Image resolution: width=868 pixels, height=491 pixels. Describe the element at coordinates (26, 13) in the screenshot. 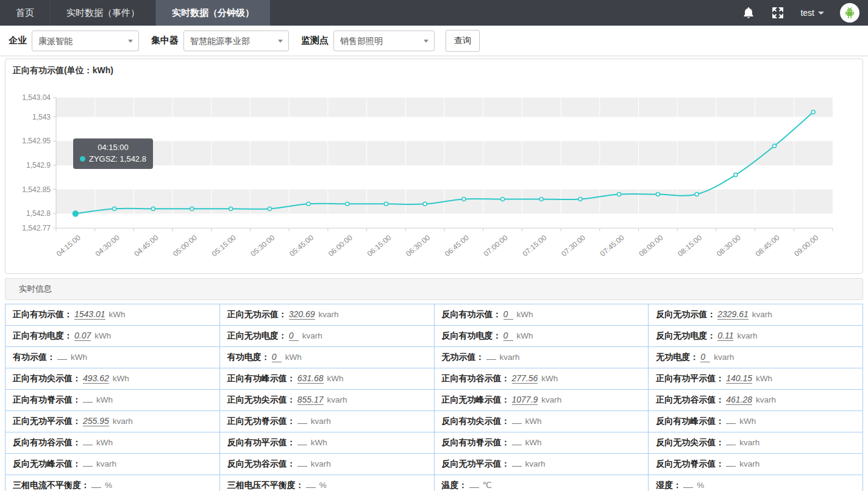

I see `tab-home: 首页` at that location.